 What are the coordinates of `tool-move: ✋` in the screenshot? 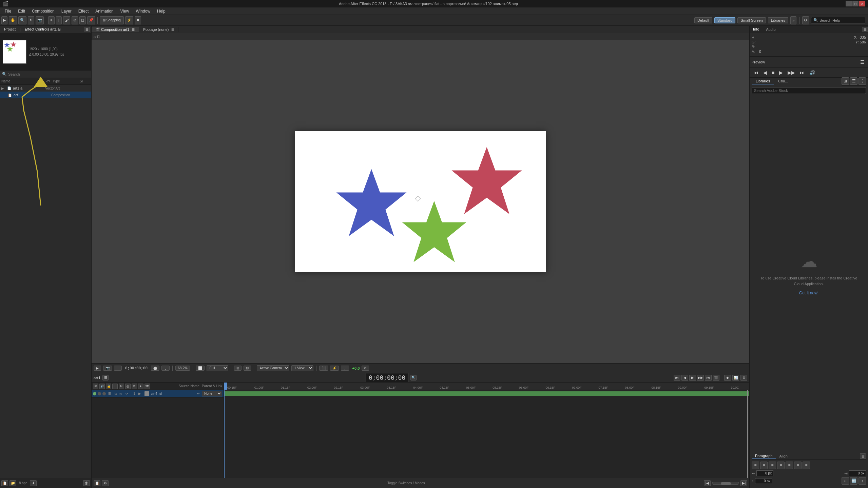 It's located at (13, 20).